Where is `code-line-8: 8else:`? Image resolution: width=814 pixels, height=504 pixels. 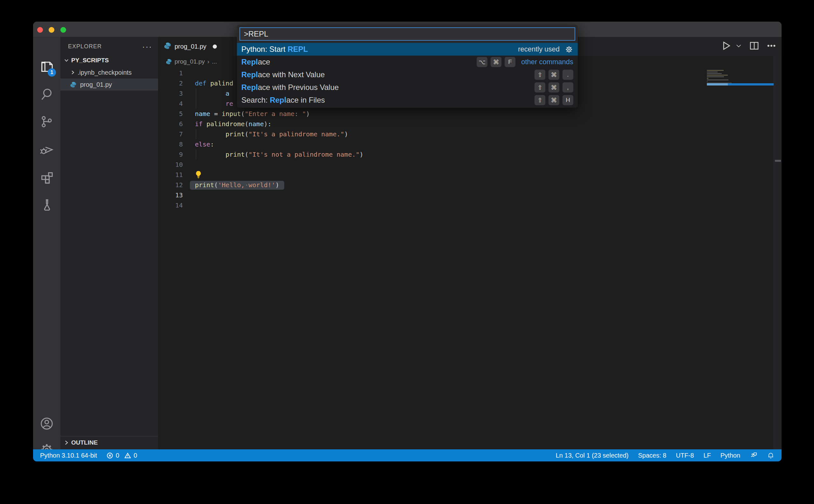
code-line-8: 8else: is located at coordinates (470, 144).